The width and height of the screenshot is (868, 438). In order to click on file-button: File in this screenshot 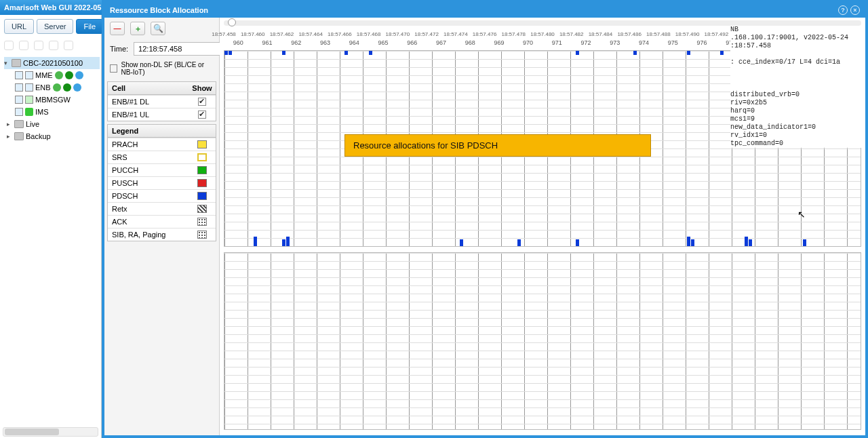, I will do `click(90, 26)`.